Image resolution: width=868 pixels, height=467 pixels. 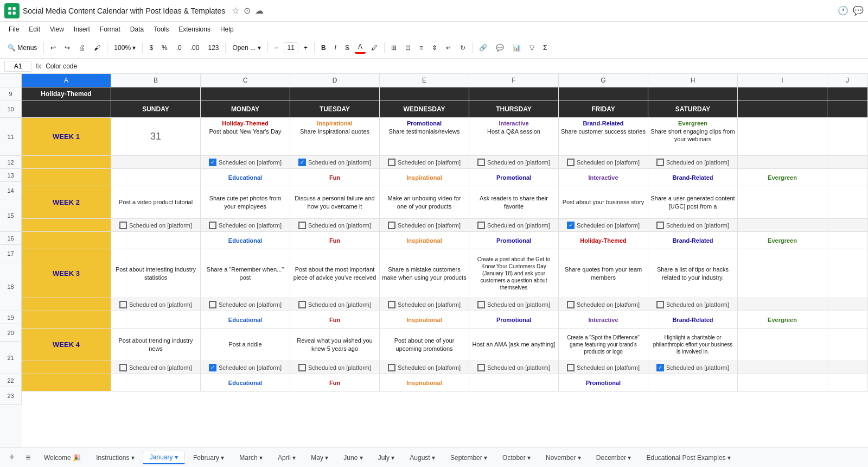 What do you see at coordinates (571, 225) in the screenshot?
I see `checkbox-w2-fri: ✓` at bounding box center [571, 225].